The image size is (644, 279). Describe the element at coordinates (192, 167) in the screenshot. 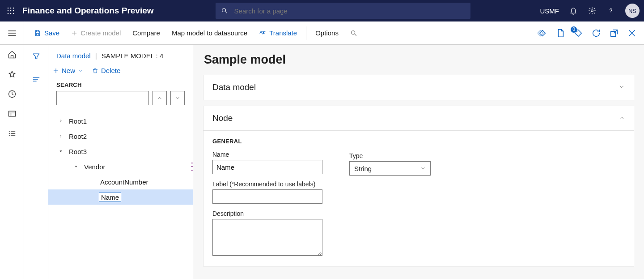

I see `drag-marker-icon` at that location.